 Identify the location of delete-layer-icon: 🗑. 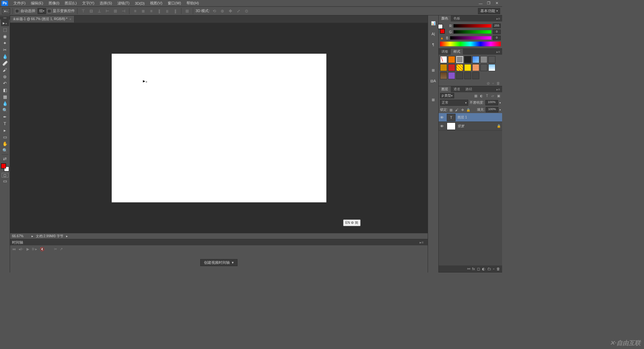
(498, 269).